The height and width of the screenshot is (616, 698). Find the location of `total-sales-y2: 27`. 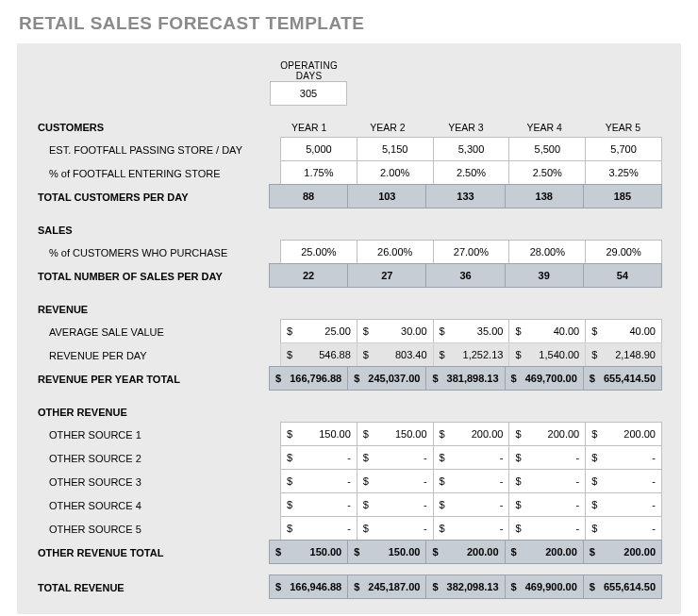

total-sales-y2: 27 is located at coordinates (387, 275).